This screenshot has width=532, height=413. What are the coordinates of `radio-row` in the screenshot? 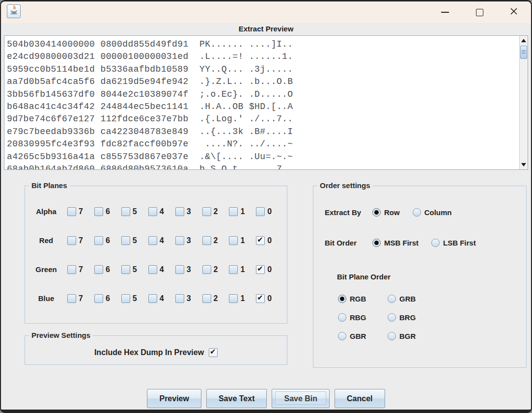 It's located at (376, 212).